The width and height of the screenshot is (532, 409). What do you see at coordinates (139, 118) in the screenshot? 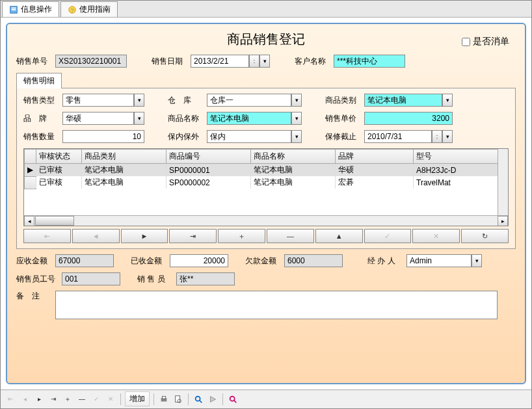
I see `brand-dropdown: ▾` at bounding box center [139, 118].